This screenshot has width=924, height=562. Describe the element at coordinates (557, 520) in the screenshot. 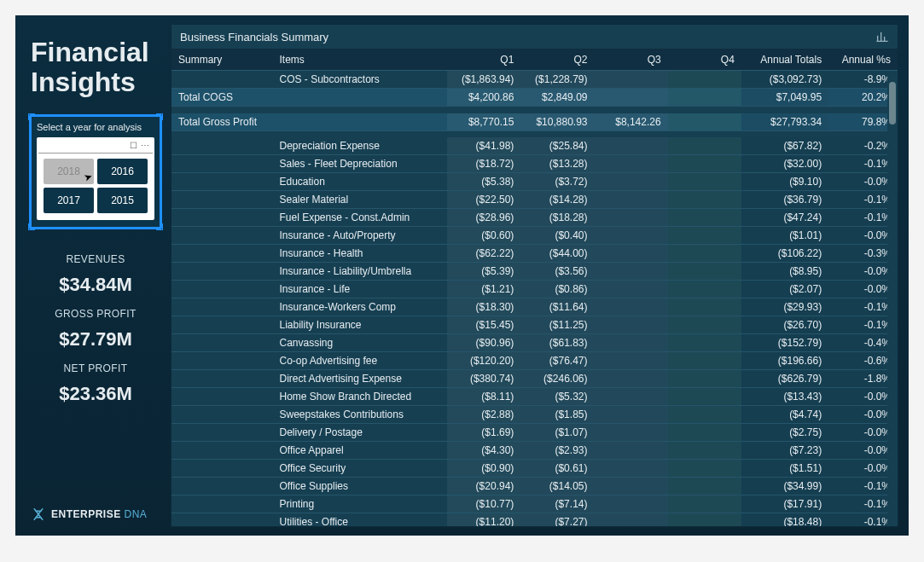

I see `cell: ($7.27)` at that location.